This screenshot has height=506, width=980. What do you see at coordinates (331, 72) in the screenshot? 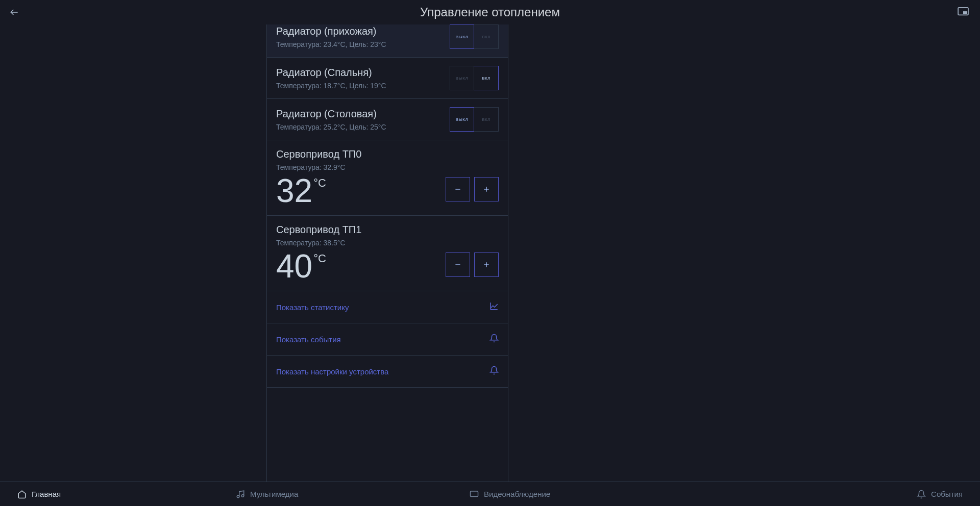
I see `device-title: Радиатор (Спальня)` at bounding box center [331, 72].